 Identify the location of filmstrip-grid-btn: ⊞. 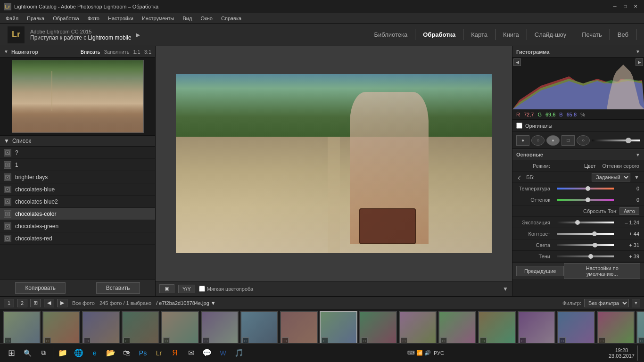
(36, 303).